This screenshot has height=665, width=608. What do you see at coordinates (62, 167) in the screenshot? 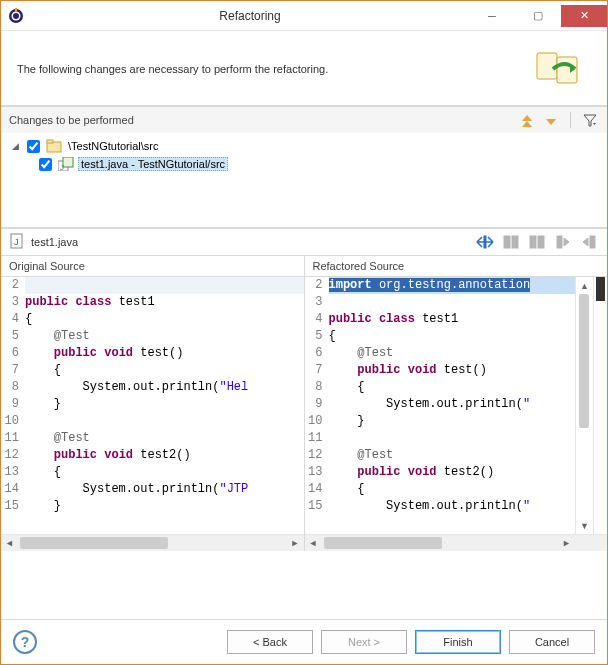
I see `svg-text: J` at bounding box center [62, 167].